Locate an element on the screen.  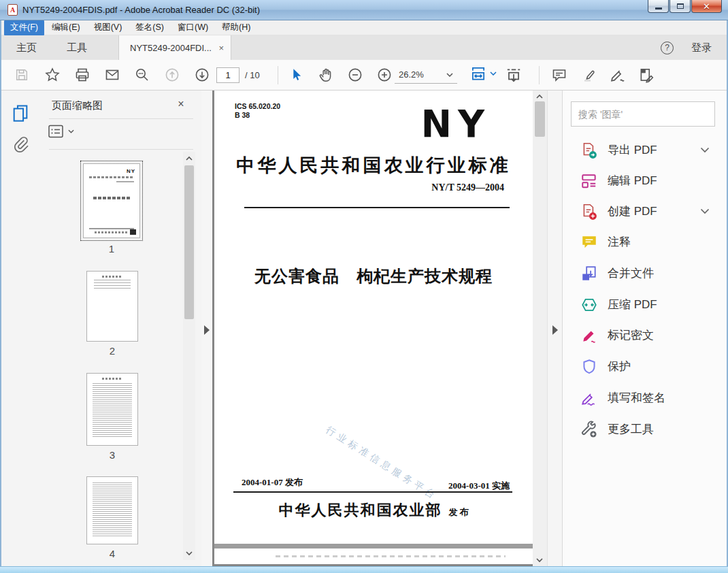
right-panel-collapse-strip is located at coordinates (555, 328).